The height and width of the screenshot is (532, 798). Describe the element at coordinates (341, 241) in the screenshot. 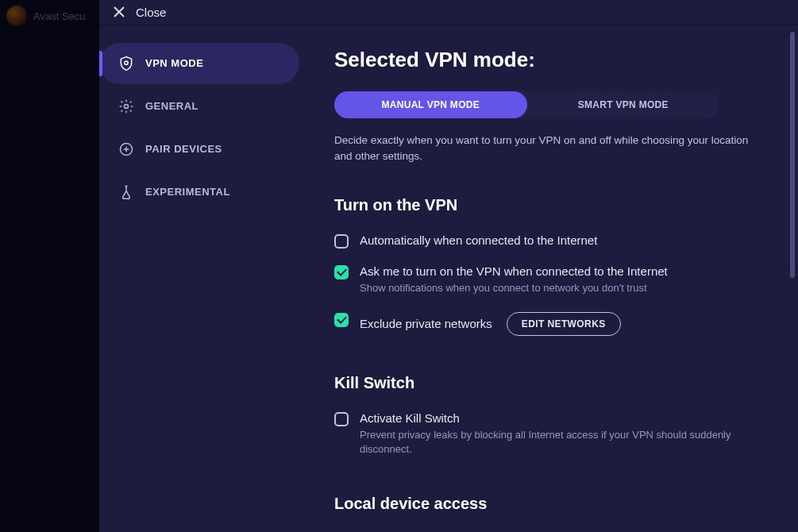

I see `checkbox-auto-connect` at that location.